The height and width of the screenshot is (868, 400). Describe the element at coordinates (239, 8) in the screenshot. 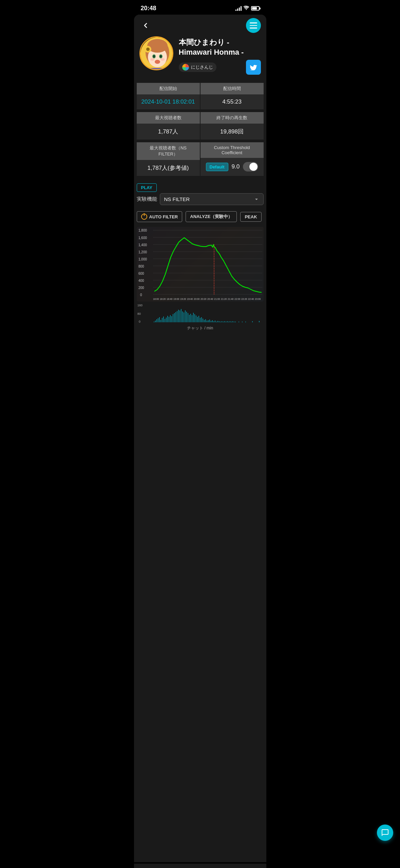

I see `signal-bars-icon` at that location.